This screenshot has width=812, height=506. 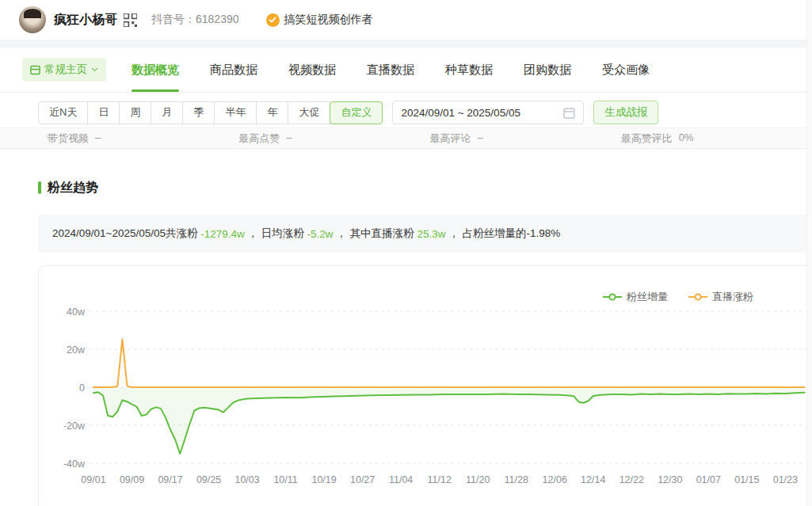 I want to click on x-tick-label: 12/14, so click(x=593, y=480).